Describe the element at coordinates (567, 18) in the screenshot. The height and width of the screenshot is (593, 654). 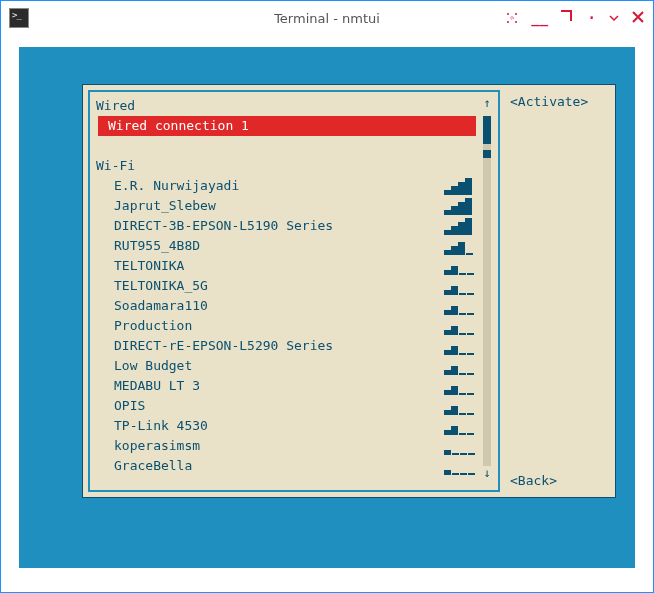
I see `maximize-icon` at that location.